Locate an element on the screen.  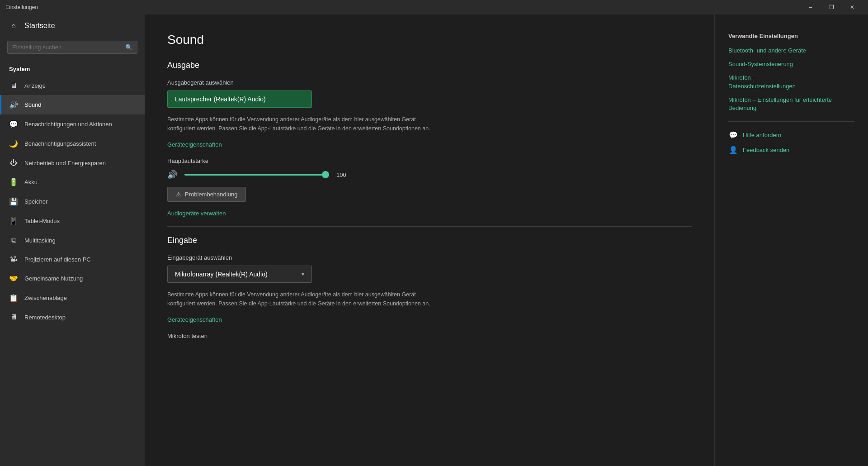
minimize-button: – is located at coordinates (811, 7).